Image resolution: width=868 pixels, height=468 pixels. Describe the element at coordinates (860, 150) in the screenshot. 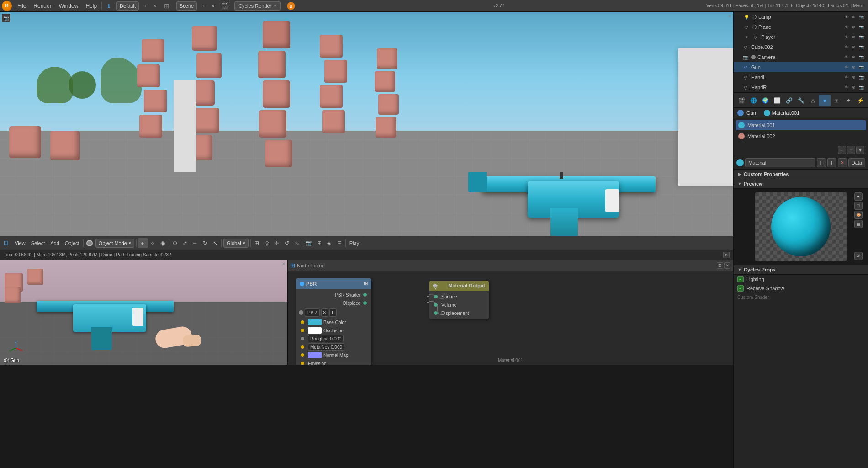

I see `mat-down-btn: ▼` at that location.